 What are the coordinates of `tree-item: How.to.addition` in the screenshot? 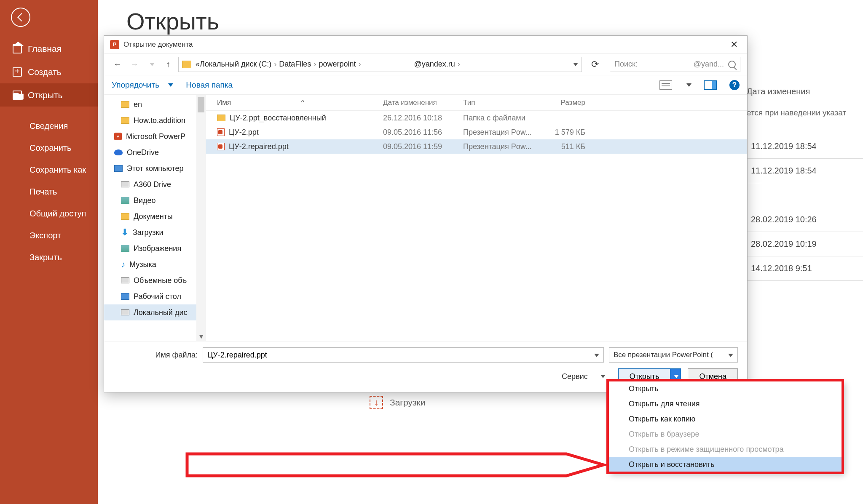 It's located at (155, 120).